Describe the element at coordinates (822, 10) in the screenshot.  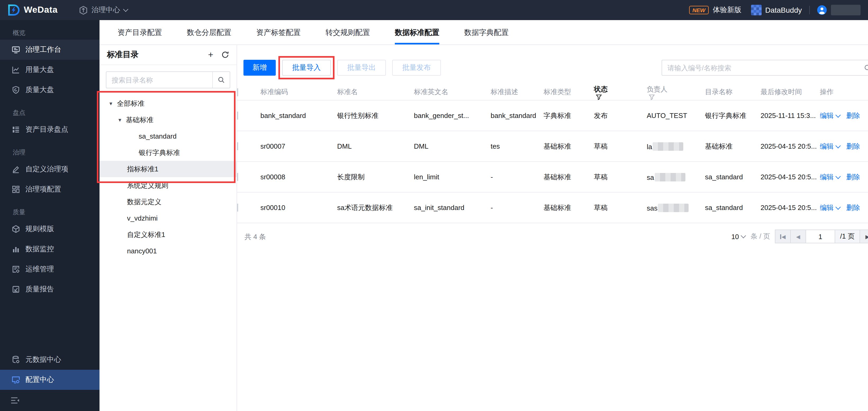
I see `user-avatar-icon` at that location.